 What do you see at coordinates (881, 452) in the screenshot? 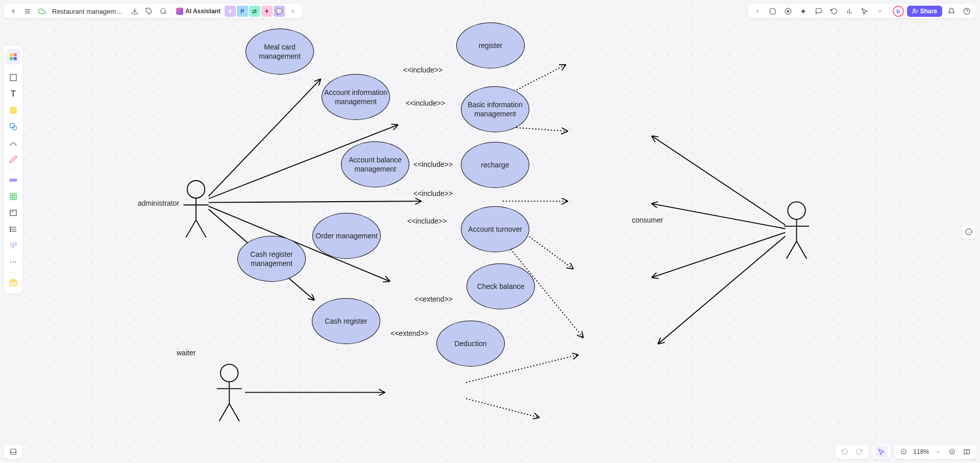
I see `pointer-mode-group` at bounding box center [881, 452].